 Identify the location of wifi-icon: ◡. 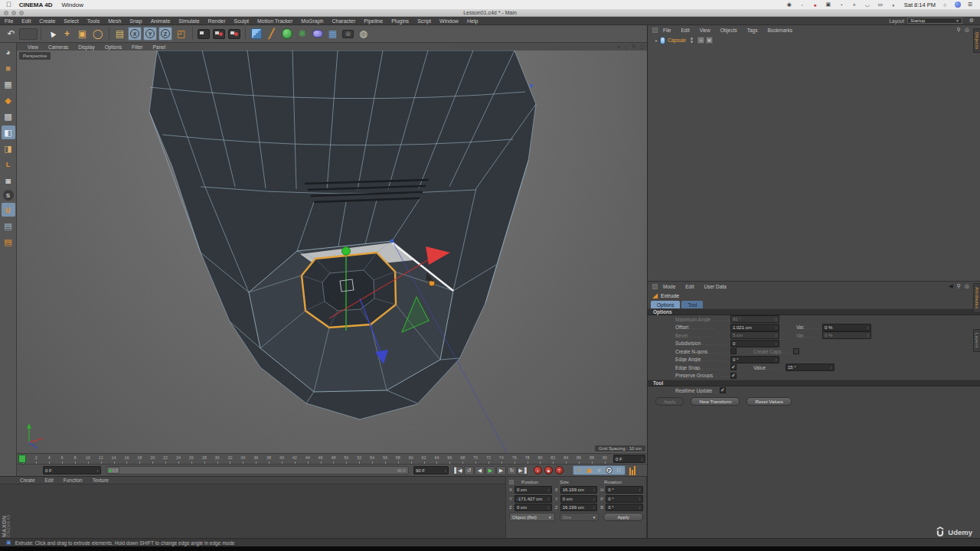
(867, 5).